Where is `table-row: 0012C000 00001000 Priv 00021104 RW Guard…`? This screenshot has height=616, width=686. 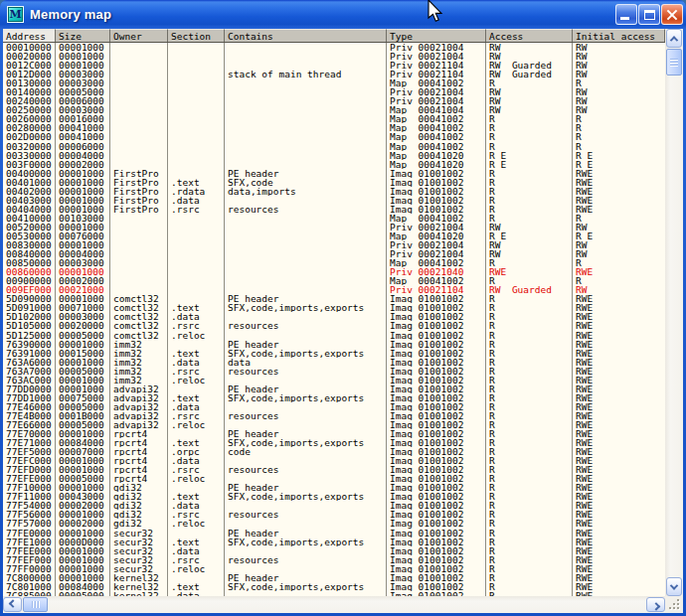
table-row: 0012C000 00001000 Priv 00021104 RW Guard… is located at coordinates (334, 66).